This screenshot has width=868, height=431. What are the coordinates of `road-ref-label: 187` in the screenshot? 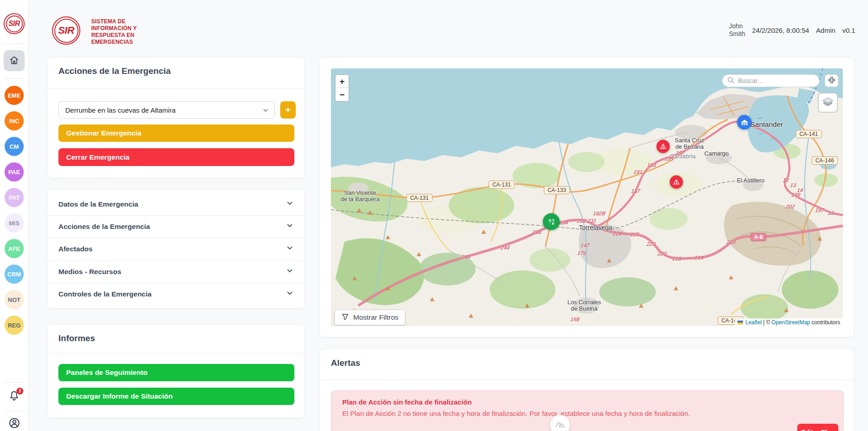 It's located at (636, 191).